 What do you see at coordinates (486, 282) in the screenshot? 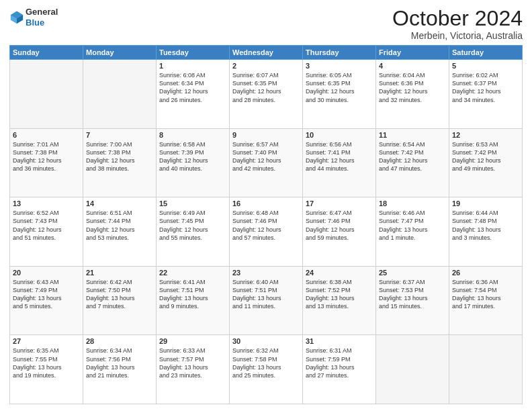
I see `cell-info: Sunrise: 6:36 AM` at bounding box center [486, 282].